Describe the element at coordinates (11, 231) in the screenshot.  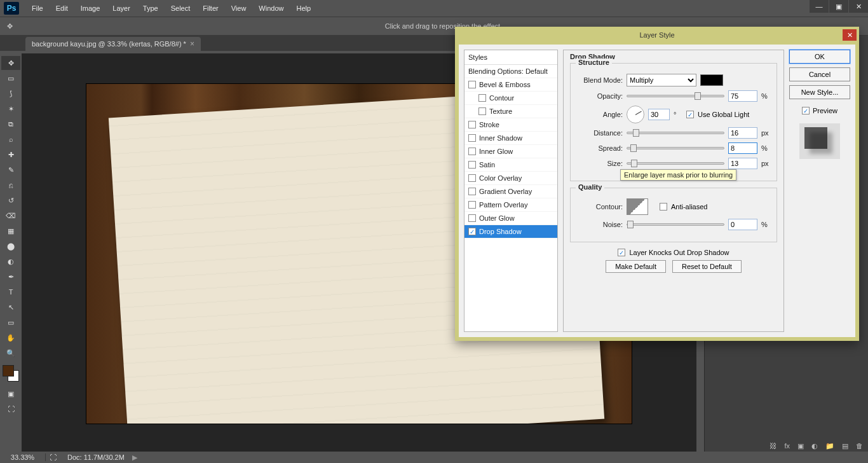
I see `gradient-tool: ▦` at that location.